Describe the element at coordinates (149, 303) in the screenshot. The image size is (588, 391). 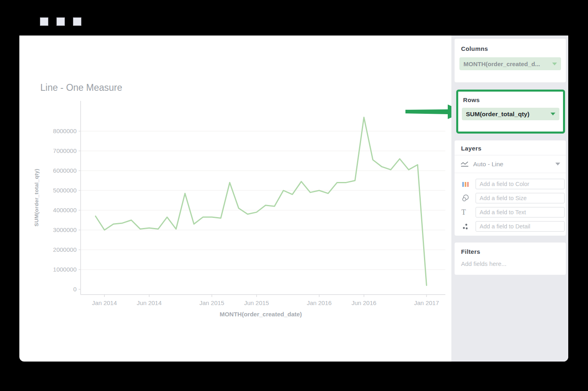
I see `svg-text: Jun 2014` at that location.